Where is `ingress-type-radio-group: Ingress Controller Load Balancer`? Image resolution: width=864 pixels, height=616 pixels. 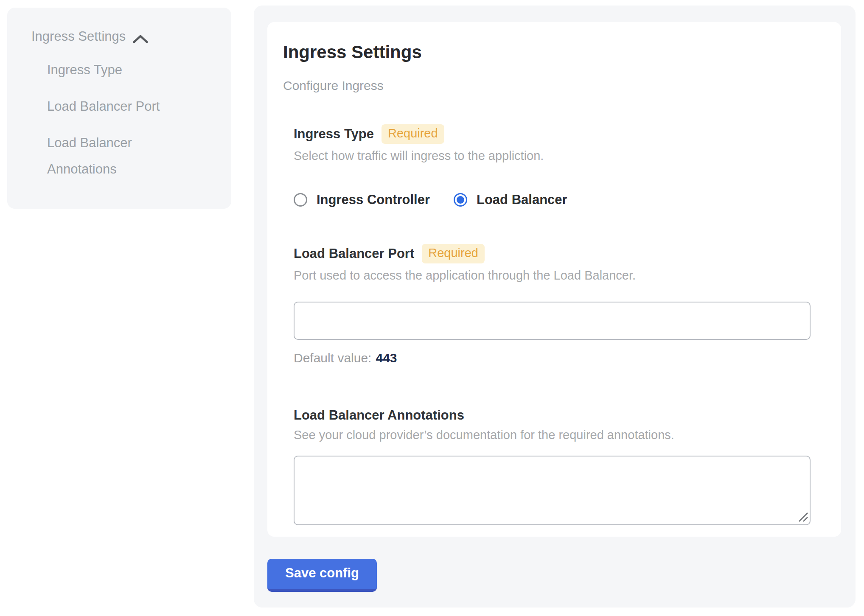
ingress-type-radio-group: Ingress Controller Load Balancer is located at coordinates (559, 200).